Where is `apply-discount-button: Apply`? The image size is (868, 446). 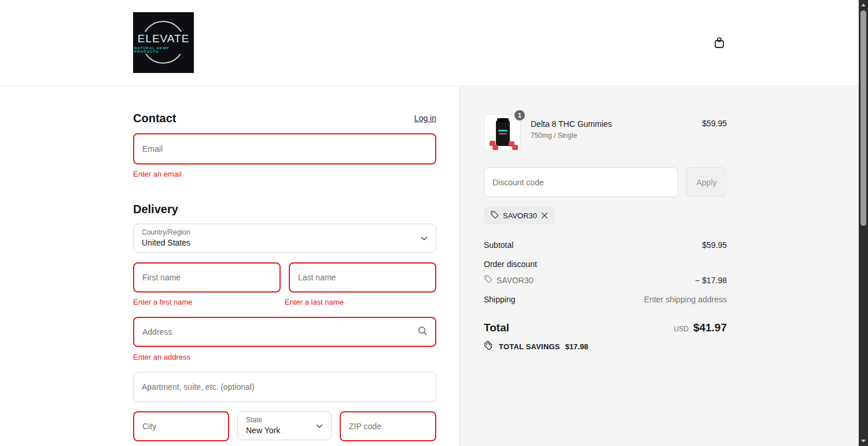 apply-discount-button: Apply is located at coordinates (707, 182).